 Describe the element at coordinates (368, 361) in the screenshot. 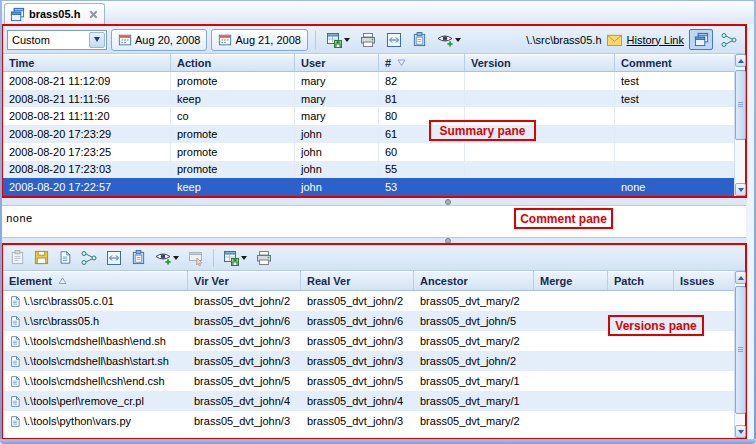

I see `versions-table-row: \.\tools\cmdshell\bash\start.sh brass05_…` at that location.